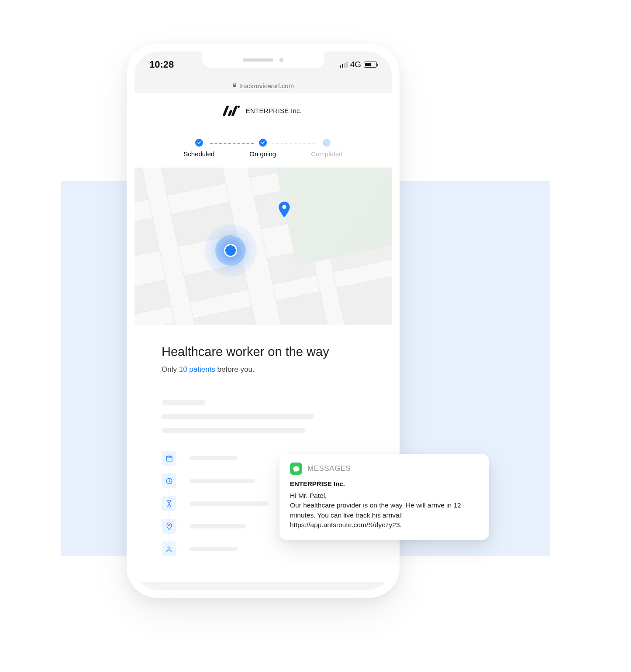 The width and height of the screenshot is (631, 672). Describe the element at coordinates (355, 65) in the screenshot. I see `network-type: 4G` at that location.